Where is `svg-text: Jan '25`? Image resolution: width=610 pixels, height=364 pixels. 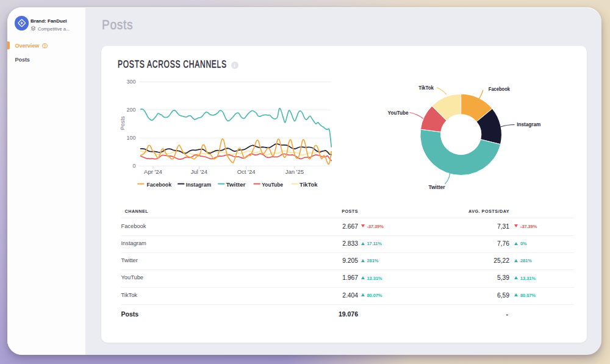 svg-text: Jan '25 is located at coordinates (295, 172).